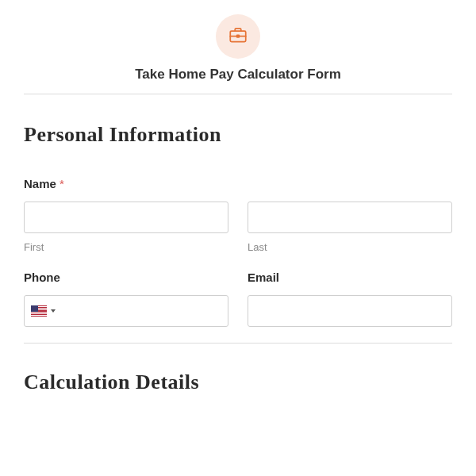 This screenshot has height=476, width=476. What do you see at coordinates (126, 278) in the screenshot?
I see `phone-label: Phone` at bounding box center [126, 278].